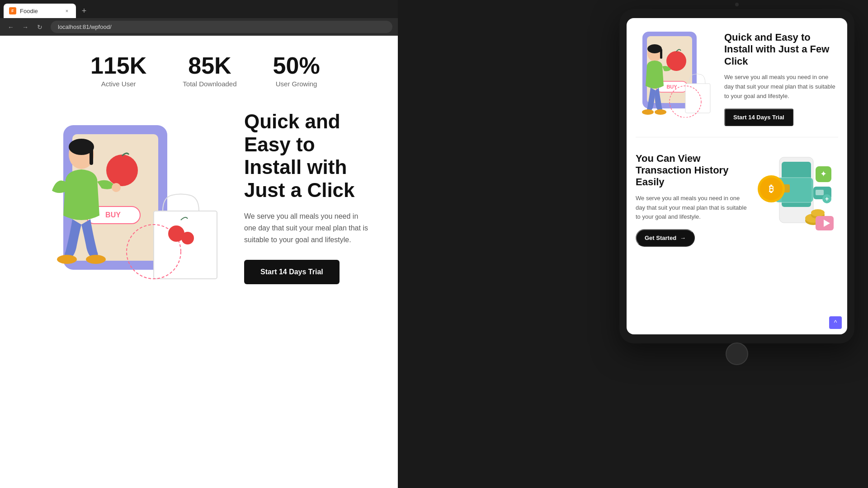 This screenshot has width=868, height=488. I want to click on tablet-feature-1: BUY, so click(737, 82).